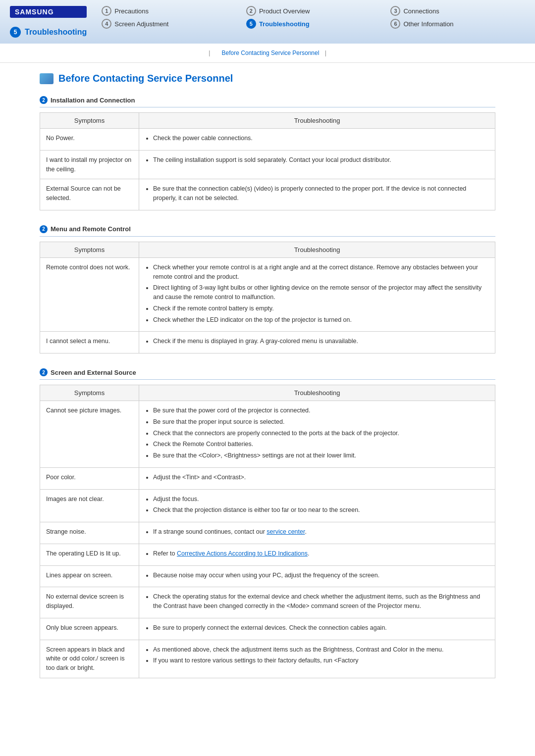 The width and height of the screenshot is (535, 756). What do you see at coordinates (142, 24) in the screenshot?
I see `nav-label-4: Screen Adjustment` at bounding box center [142, 24].